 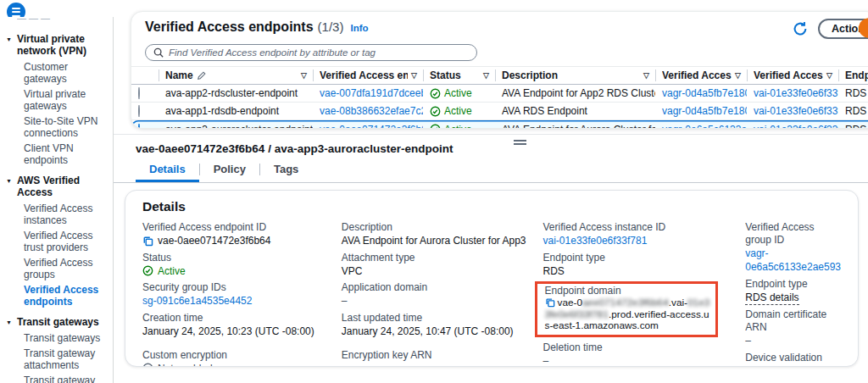 I want to click on refresh-icon, so click(x=800, y=29).